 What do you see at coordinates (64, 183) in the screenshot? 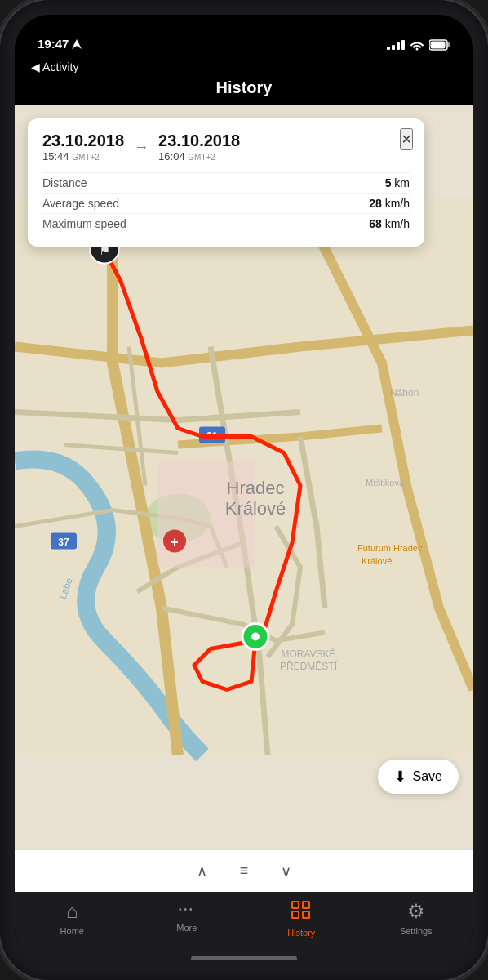
I see `stat-label-distance: Distance` at bounding box center [64, 183].